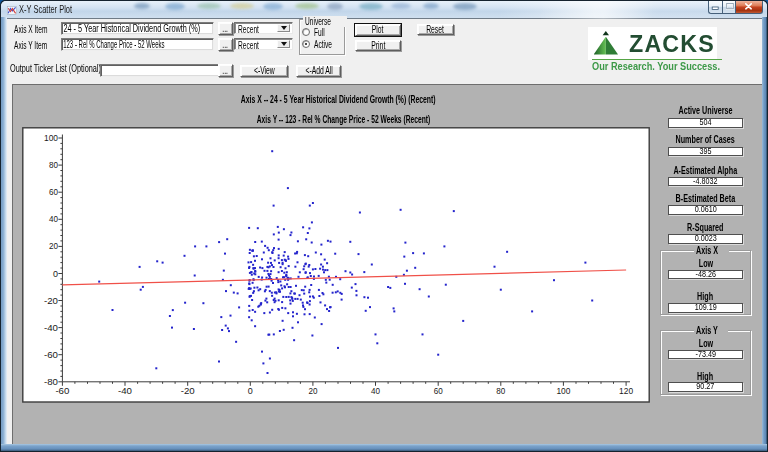  What do you see at coordinates (626, 391) in the screenshot?
I see `svg-text: 120` at bounding box center [626, 391].